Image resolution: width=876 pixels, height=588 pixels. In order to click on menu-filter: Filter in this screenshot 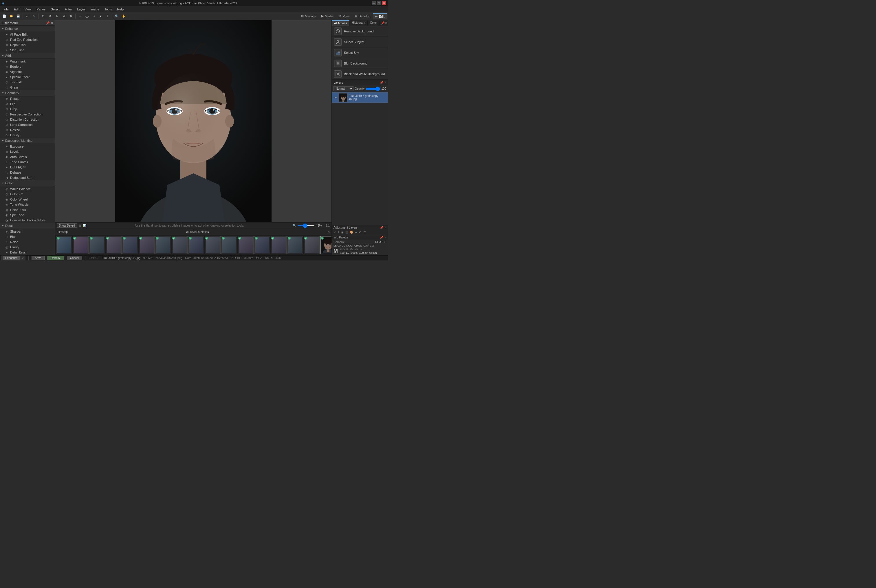, I will do `click(68, 9)`.